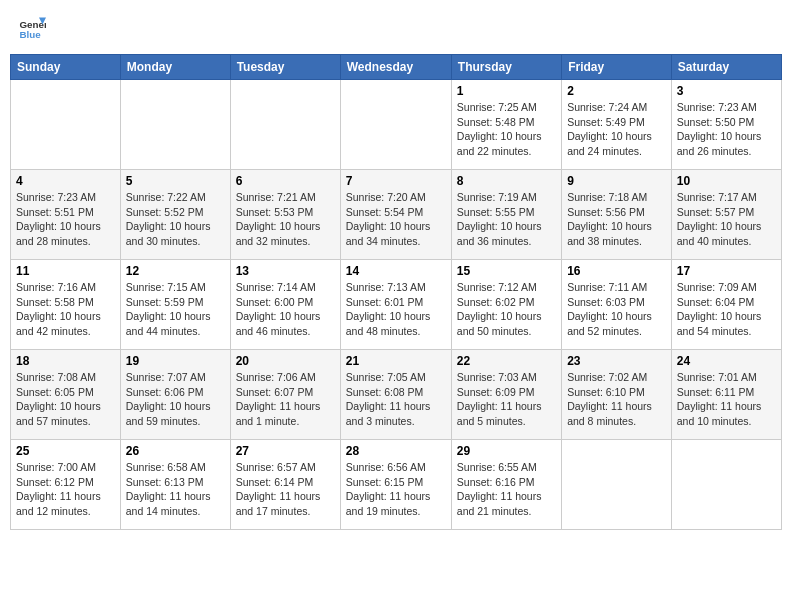 This screenshot has height=612, width=792. I want to click on day-number: 16, so click(616, 271).